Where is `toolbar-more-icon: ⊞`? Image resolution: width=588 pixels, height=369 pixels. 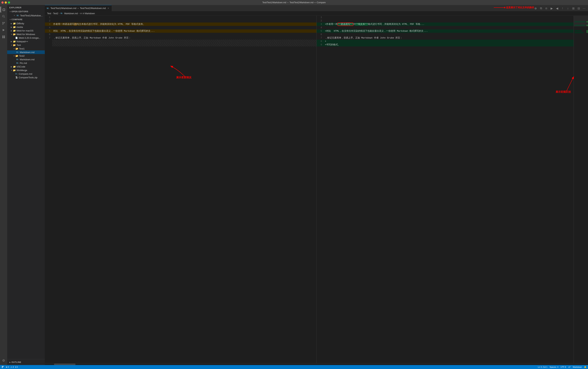
toolbar-more-icon: ⊞ is located at coordinates (573, 8).